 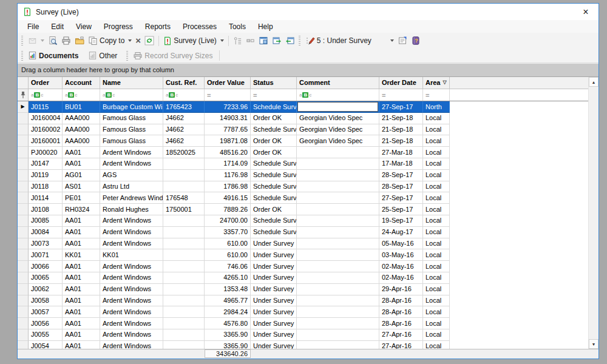 I want to click on table-row: J0118AS01Astru Ltd1786.98Schedule Survey…, so click(x=303, y=187).